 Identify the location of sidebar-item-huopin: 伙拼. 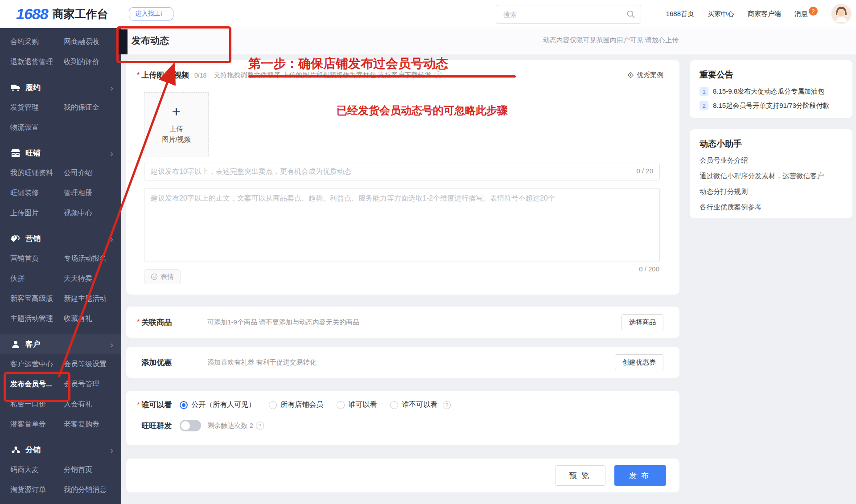
(37, 279).